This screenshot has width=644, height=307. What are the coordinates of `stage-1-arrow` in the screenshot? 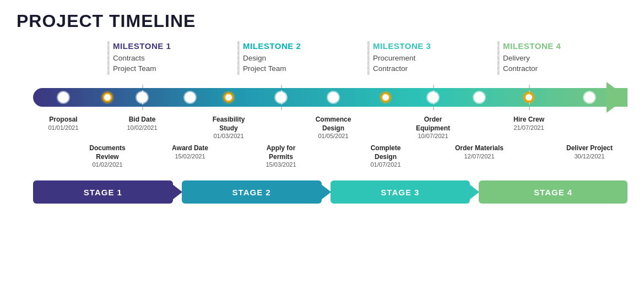 It's located at (177, 192).